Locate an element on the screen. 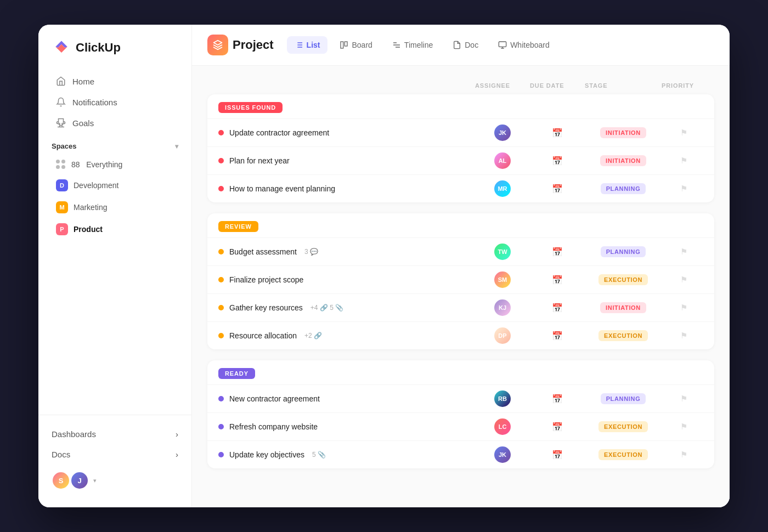 The image size is (768, 532). user-avatar-group: S J ▾ is located at coordinates (115, 480).